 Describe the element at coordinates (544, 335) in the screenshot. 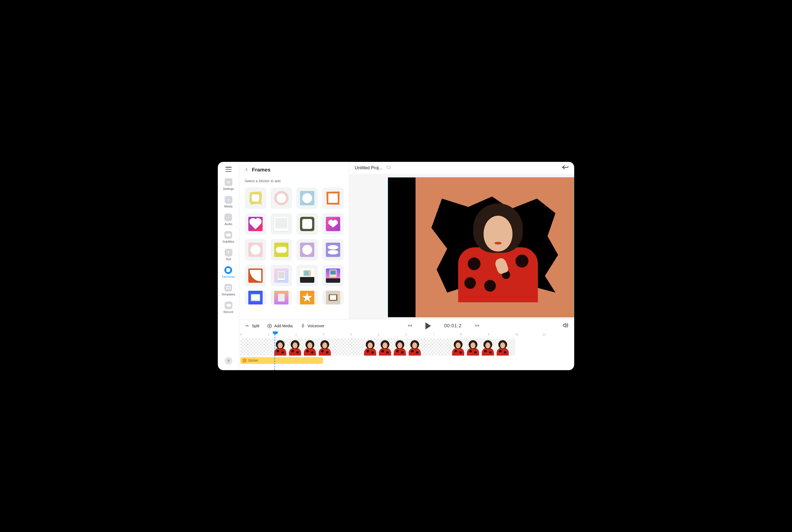

I see `ruler-tick: 11` at that location.